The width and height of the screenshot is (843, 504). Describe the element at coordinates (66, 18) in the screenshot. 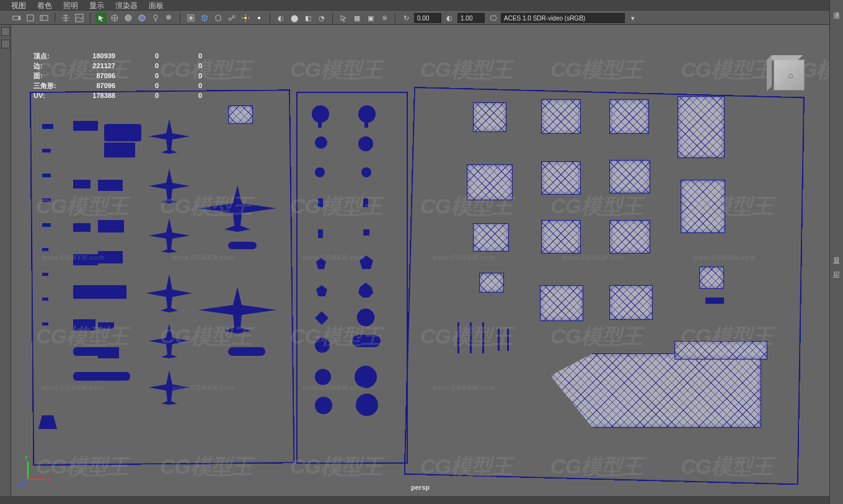

I see `grid-icon` at that location.